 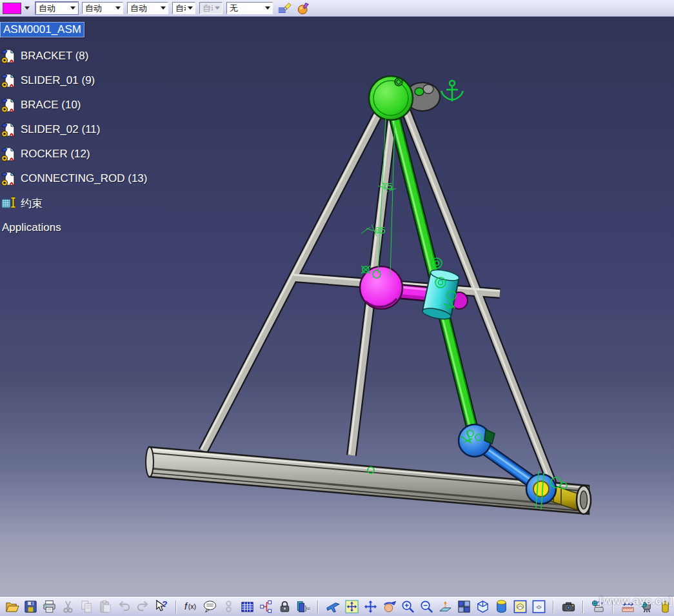 I want to click on tree-item-label: SLIDER_02 (11), so click(x=61, y=130).